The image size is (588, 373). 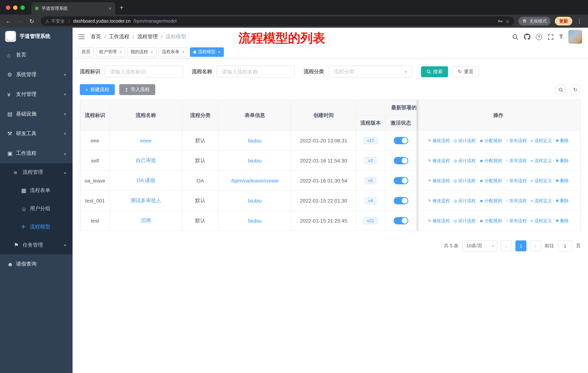 I want to click on browser-menu-icon: ⋮, so click(x=579, y=21).